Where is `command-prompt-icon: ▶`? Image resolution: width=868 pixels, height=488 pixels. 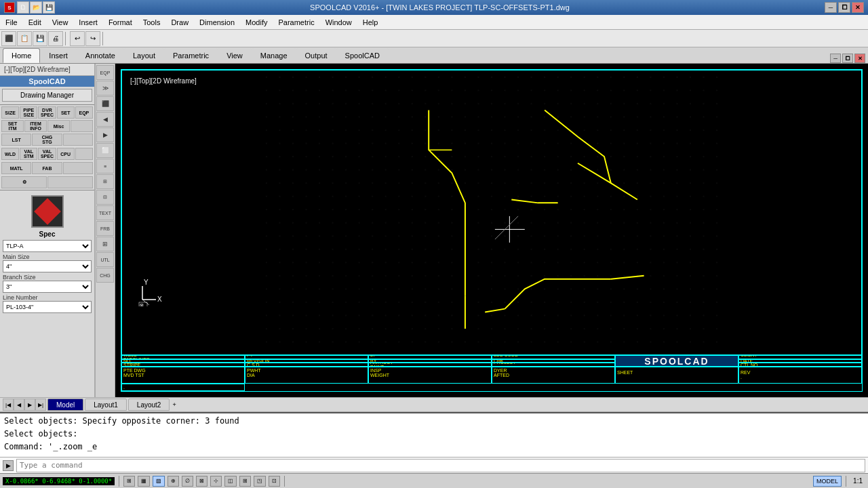
command-prompt-icon: ▶ is located at coordinates (8, 466).